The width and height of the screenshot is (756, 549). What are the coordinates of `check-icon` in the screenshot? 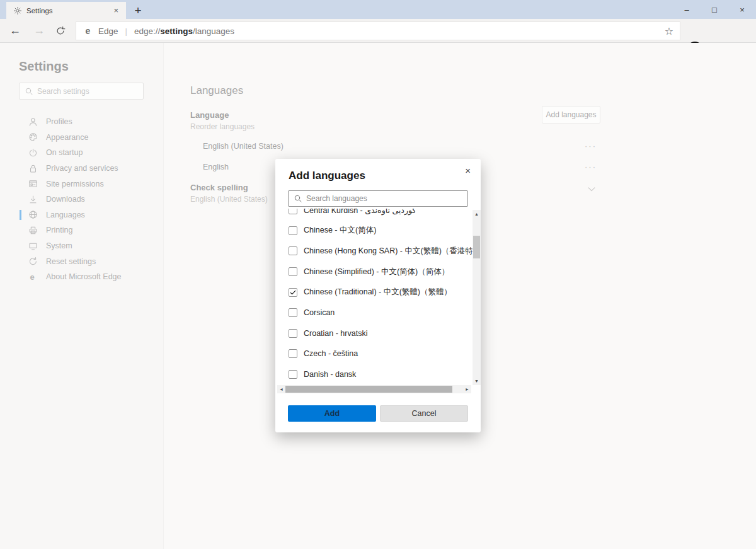 It's located at (293, 292).